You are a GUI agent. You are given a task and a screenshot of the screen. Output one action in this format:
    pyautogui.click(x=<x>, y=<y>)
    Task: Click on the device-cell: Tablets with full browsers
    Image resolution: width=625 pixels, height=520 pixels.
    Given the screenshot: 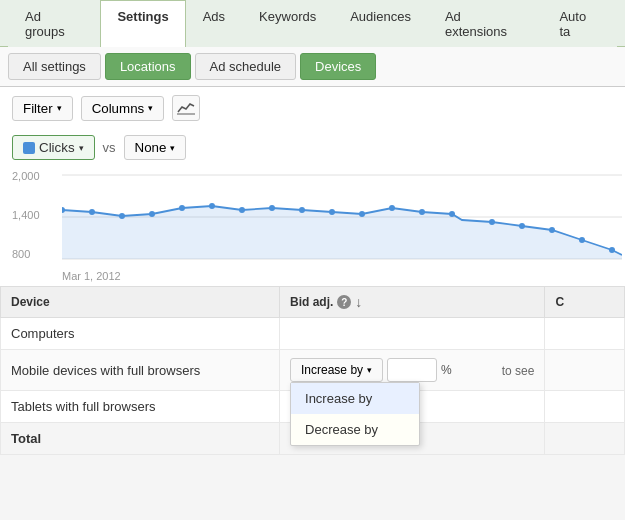 What is the action you would take?
    pyautogui.click(x=140, y=407)
    